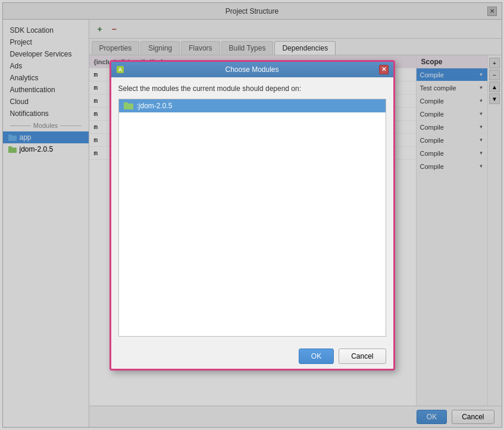  I want to click on modal-cancel-button: Cancel, so click(362, 356).